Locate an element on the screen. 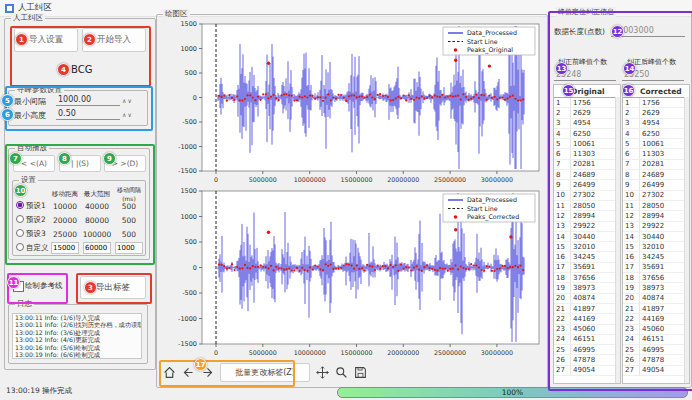 This screenshot has height=400, width=692. preset-header-row: 移动距离最大范围移动间隔(ms) is located at coordinates (80, 192).